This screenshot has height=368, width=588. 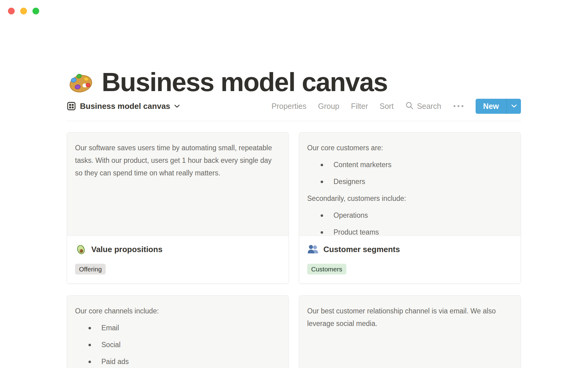 What do you see at coordinates (178, 332) in the screenshot?
I see `card-preview: Our core channels include: Email Social …` at bounding box center [178, 332].